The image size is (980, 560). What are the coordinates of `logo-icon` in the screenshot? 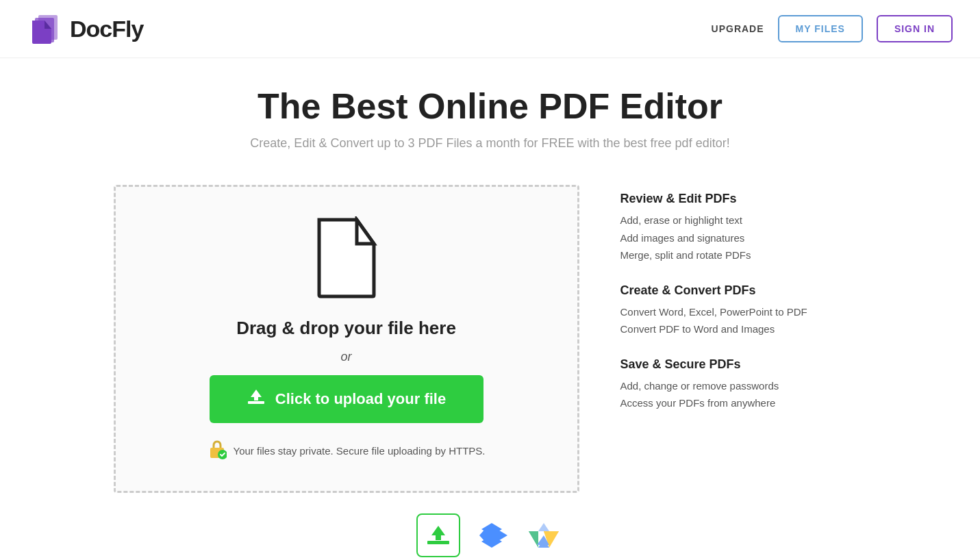 It's located at (45, 29).